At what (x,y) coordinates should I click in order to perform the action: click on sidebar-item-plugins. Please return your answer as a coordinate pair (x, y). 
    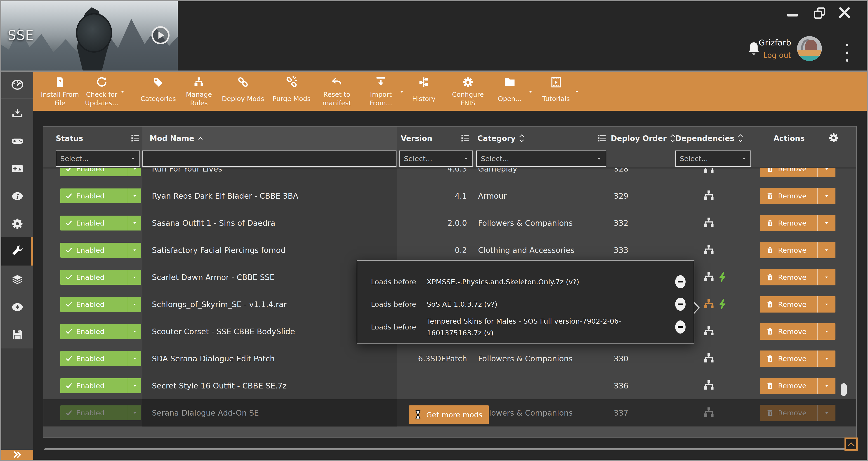
    Looking at the image, I should click on (18, 280).